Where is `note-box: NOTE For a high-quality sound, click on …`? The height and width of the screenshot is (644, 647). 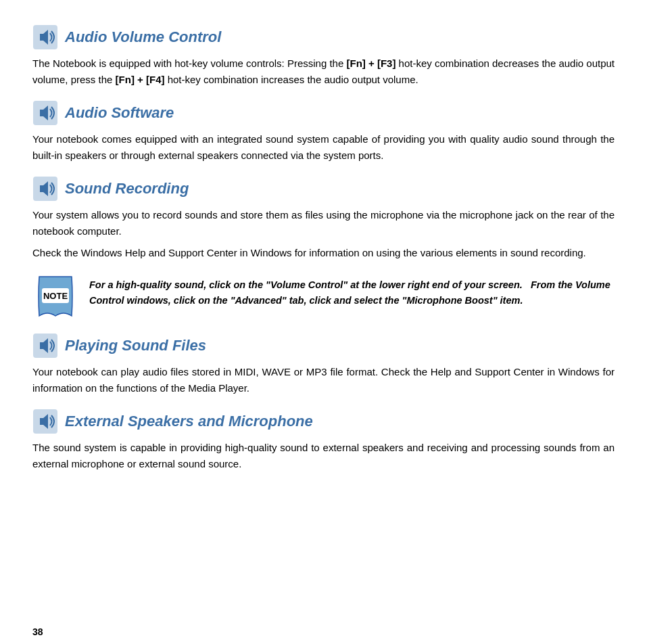
note-box: NOTE For a high-quality sound, click on … is located at coordinates (323, 297).